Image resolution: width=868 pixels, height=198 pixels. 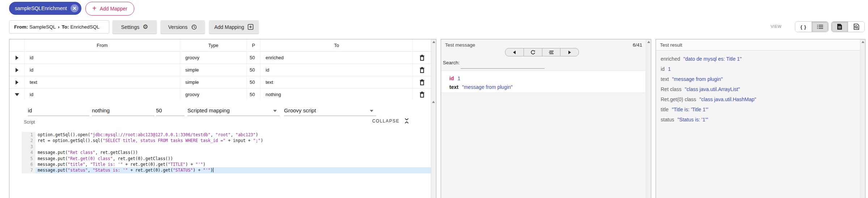 I want to click on settings-button: Settings ⚙, so click(x=135, y=27).